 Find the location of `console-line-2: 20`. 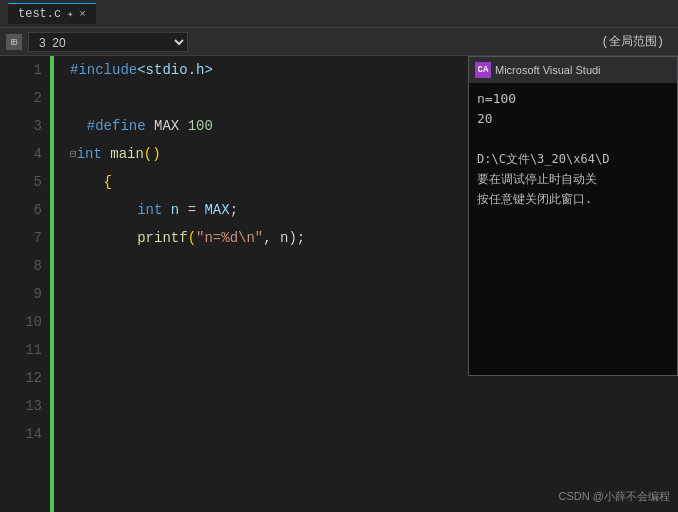

console-line-2: 20 is located at coordinates (573, 119).